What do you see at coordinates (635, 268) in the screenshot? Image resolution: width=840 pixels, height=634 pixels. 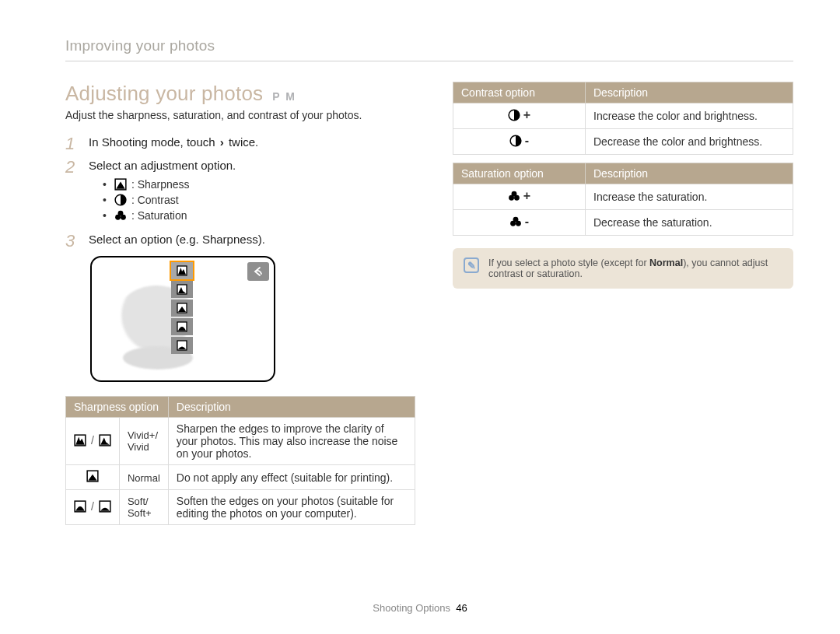 I see `note-text: If you select a photo style (except for …` at bounding box center [635, 268].